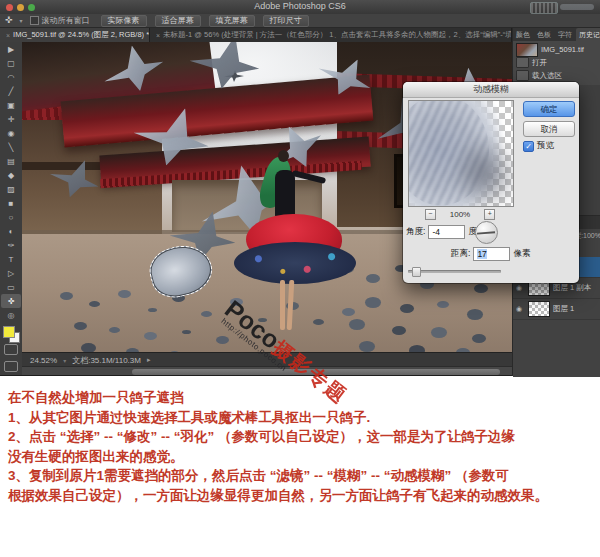 This screenshot has height=557, width=600. I want to click on tool-button: T, so click(11, 259).